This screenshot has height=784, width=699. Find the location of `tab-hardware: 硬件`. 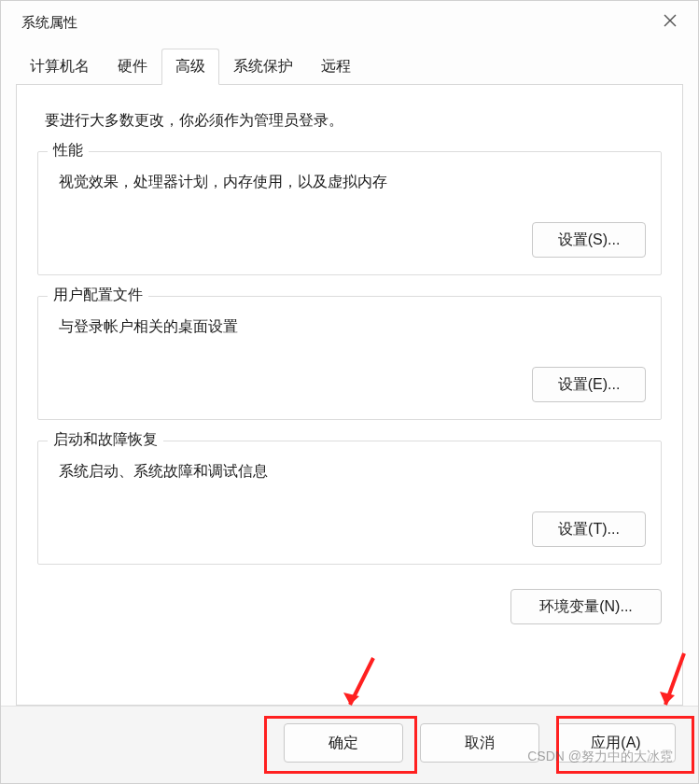

tab-hardware: 硬件 is located at coordinates (133, 67).